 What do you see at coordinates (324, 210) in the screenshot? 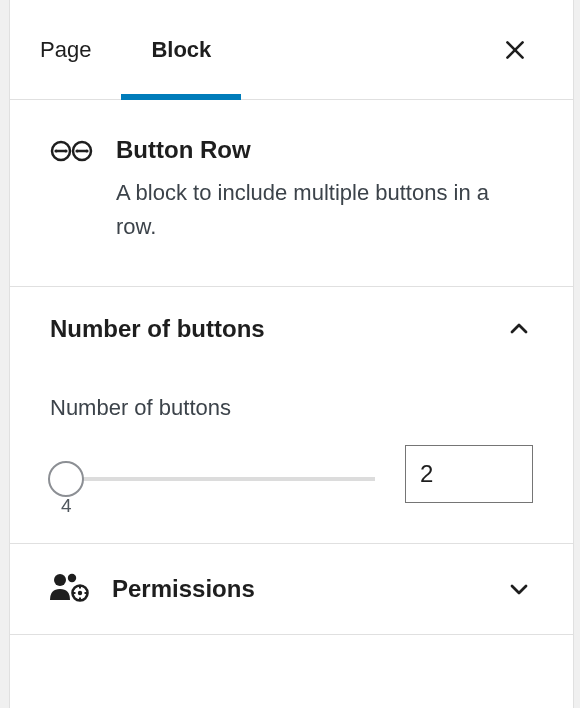
I see `block-description: A block to include multiple buttons in a…` at bounding box center [324, 210].